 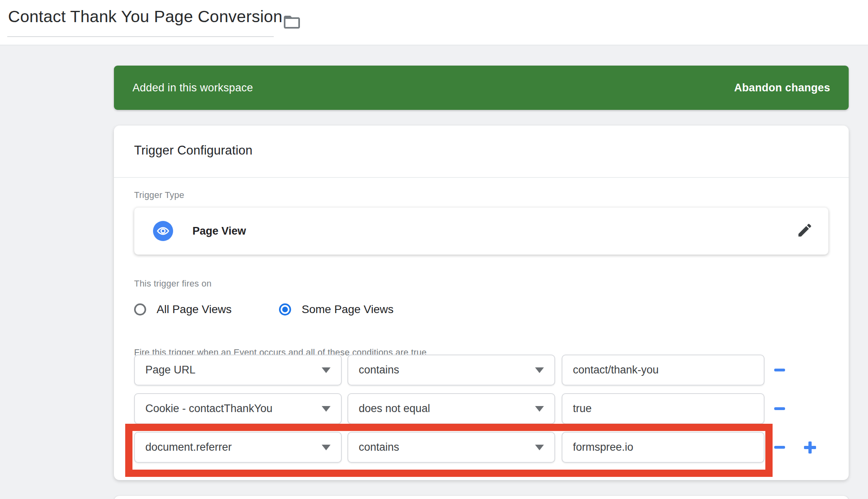 What do you see at coordinates (482, 88) in the screenshot?
I see `workspace-banner: Added in this workspace Abandon changes` at bounding box center [482, 88].